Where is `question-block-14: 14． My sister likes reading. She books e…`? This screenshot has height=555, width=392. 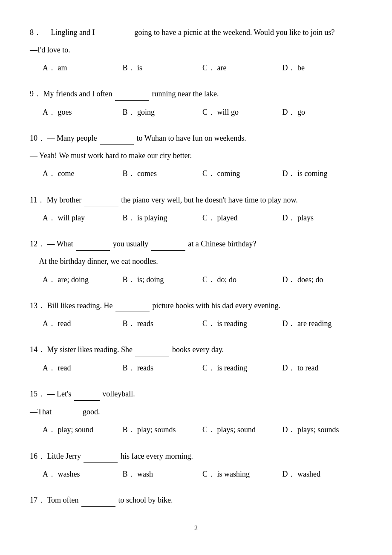 question-block-14: 14． My sister likes reading. She books e… is located at coordinates (196, 359).